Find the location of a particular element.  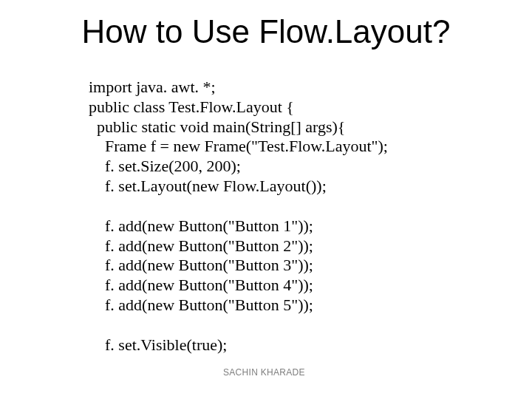

code-line: import java. awt. *; is located at coordinates (152, 87).